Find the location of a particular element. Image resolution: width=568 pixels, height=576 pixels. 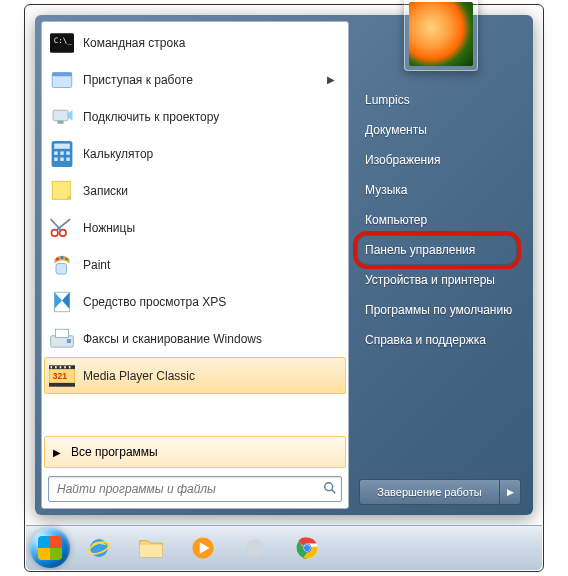

program-item-projector: Подключить к проектору is located at coordinates (195, 116).